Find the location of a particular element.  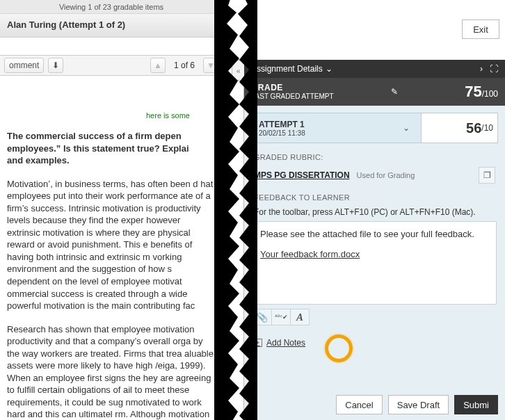

spellcheck-icon: ᴬᴮᶜ✔ is located at coordinates (281, 317).